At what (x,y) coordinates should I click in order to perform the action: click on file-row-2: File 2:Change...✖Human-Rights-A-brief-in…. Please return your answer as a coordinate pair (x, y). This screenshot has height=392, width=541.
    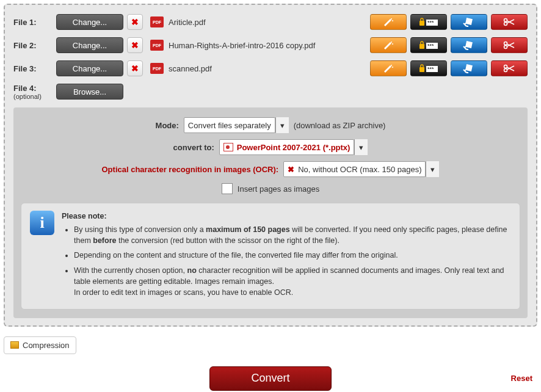
    Looking at the image, I should click on (270, 45).